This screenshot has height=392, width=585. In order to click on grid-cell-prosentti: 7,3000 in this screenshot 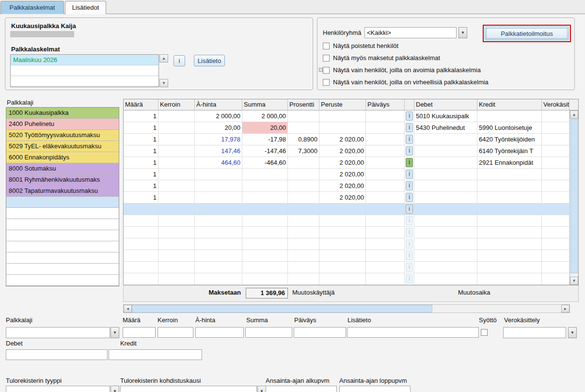, I will do `click(303, 151)`.